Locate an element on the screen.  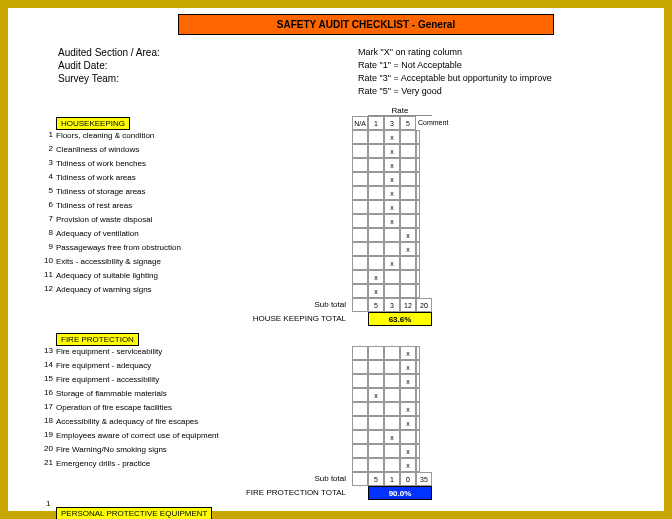
row-number: 20 is located at coordinates (47, 451).